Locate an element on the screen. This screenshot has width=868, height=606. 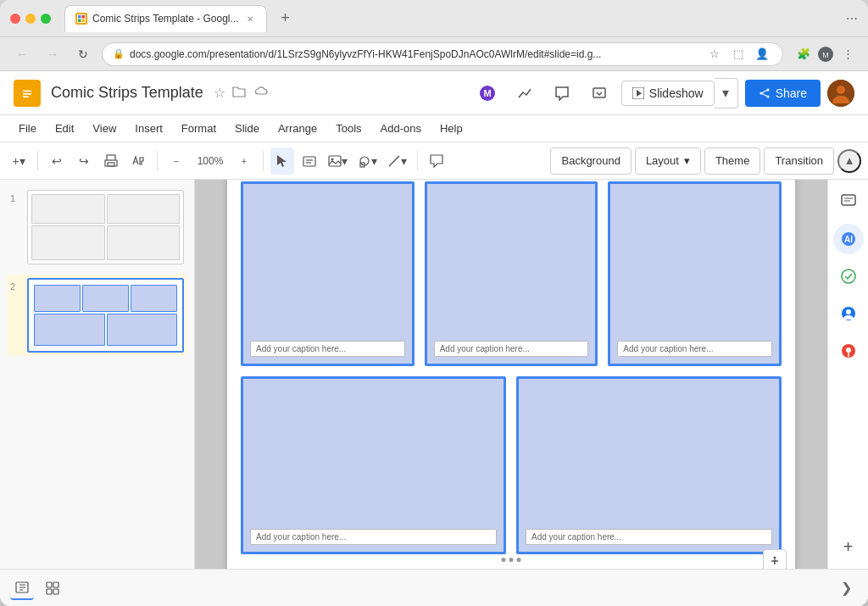
menu-edit: Edit is located at coordinates (64, 129).